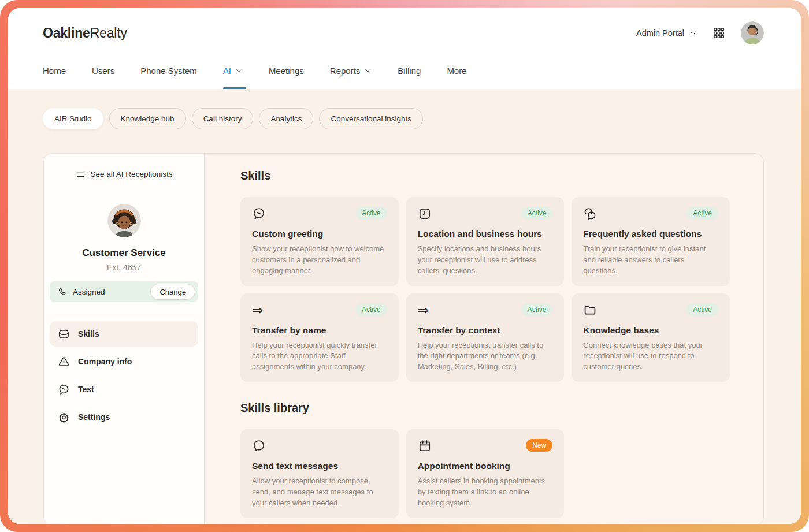 The image size is (809, 532). Describe the element at coordinates (103, 70) in the screenshot. I see `nav-item-label: Users` at that location.